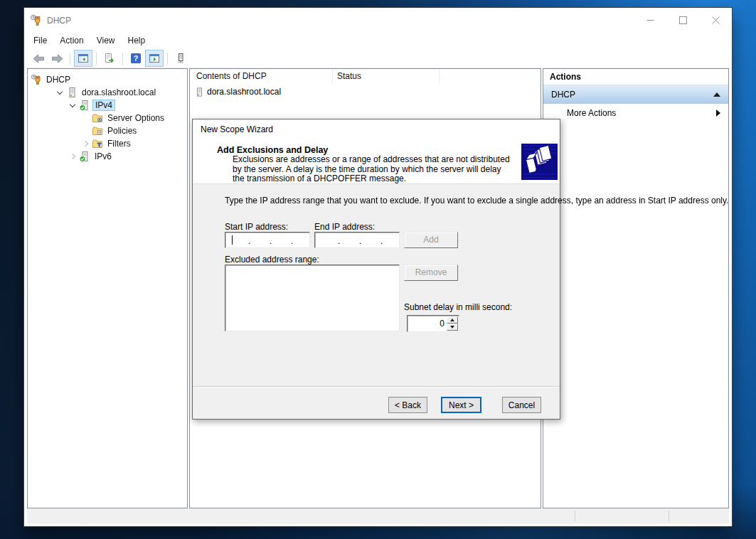  What do you see at coordinates (107, 144) in the screenshot?
I see `tree-item-filters: Filters` at bounding box center [107, 144].